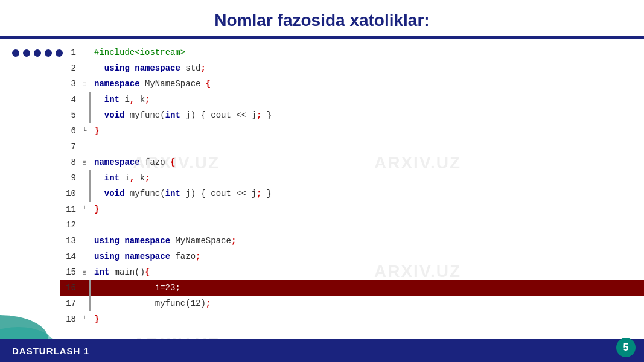 The width and height of the screenshot is (644, 362). What do you see at coordinates (70, 131) in the screenshot?
I see `line-number-6: 6` at bounding box center [70, 131].